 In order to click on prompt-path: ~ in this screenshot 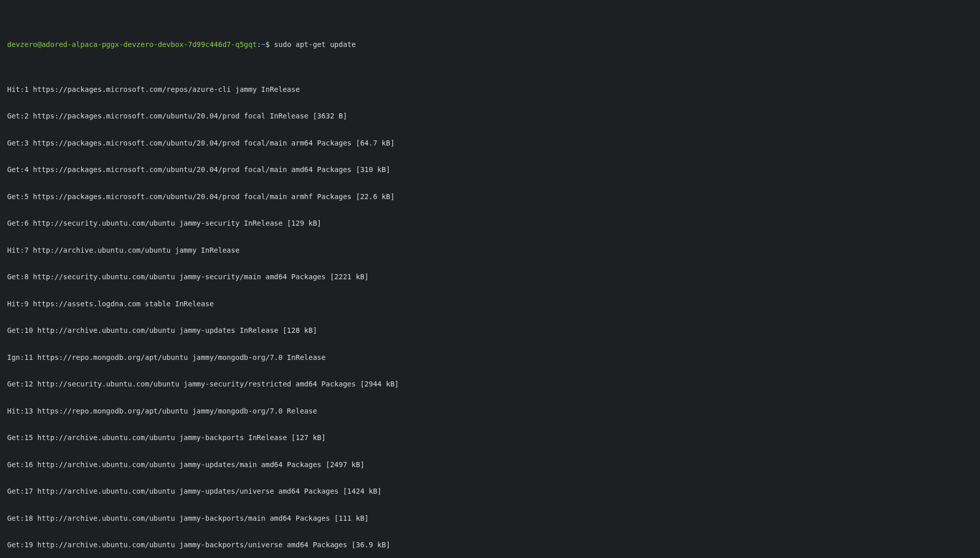, I will do `click(263, 44)`.